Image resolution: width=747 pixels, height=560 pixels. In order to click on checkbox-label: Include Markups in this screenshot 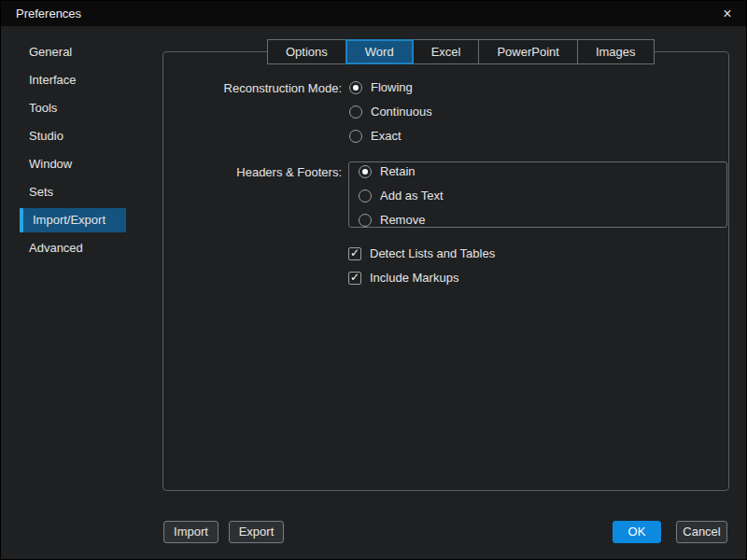, I will do `click(415, 278)`.